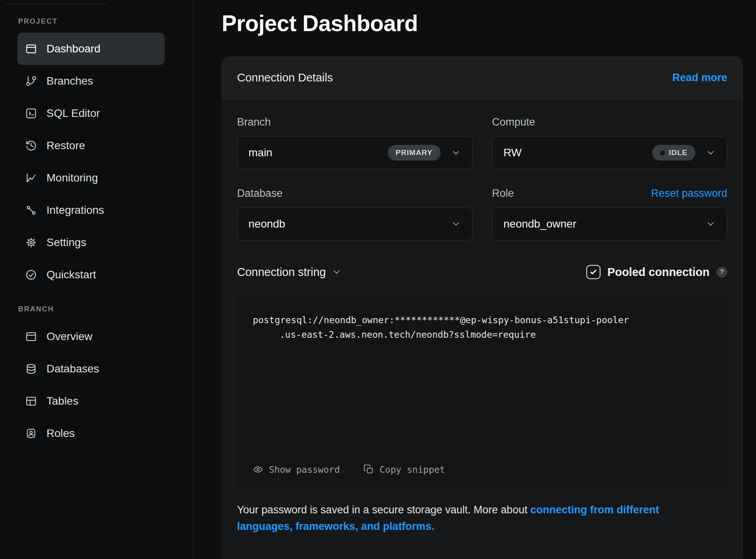 This screenshot has height=559, width=756. Describe the element at coordinates (31, 242) in the screenshot. I see `settings-gear-icon` at that location.